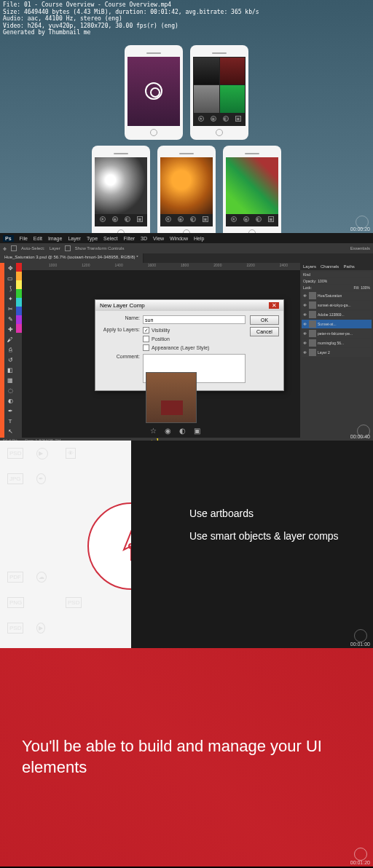 This screenshot has height=868, width=373. I want to click on workspace-label: Essentials, so click(360, 248).